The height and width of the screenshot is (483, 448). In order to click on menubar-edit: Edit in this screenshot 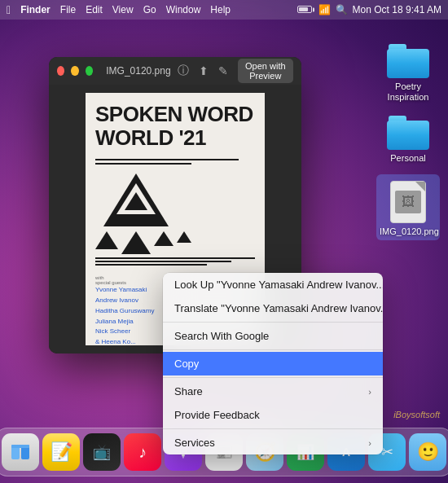, I will do `click(94, 10)`.